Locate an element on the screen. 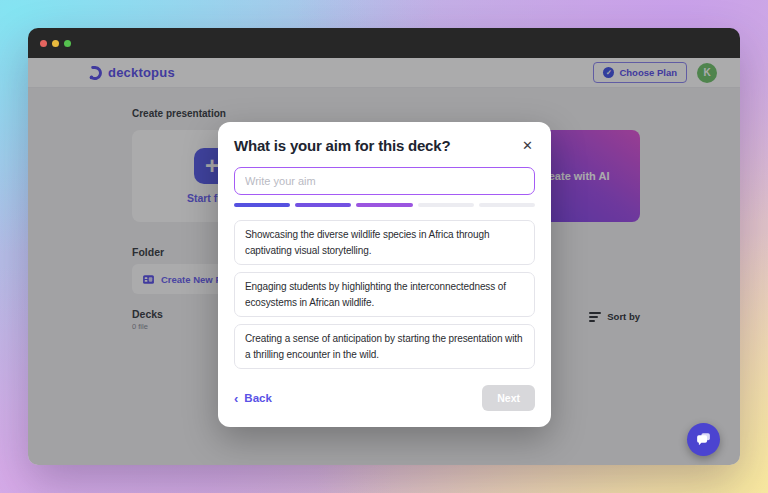  modal-title: What is your aim for this deck? is located at coordinates (342, 146).